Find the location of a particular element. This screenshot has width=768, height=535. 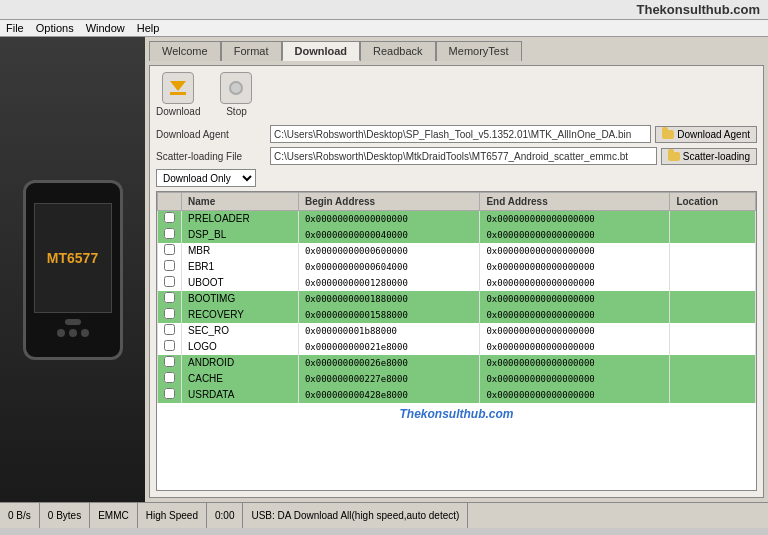

statusbar: 0 B/s 0 Bytes EMMC High Speed 0:00 USB: … is located at coordinates (384, 515).